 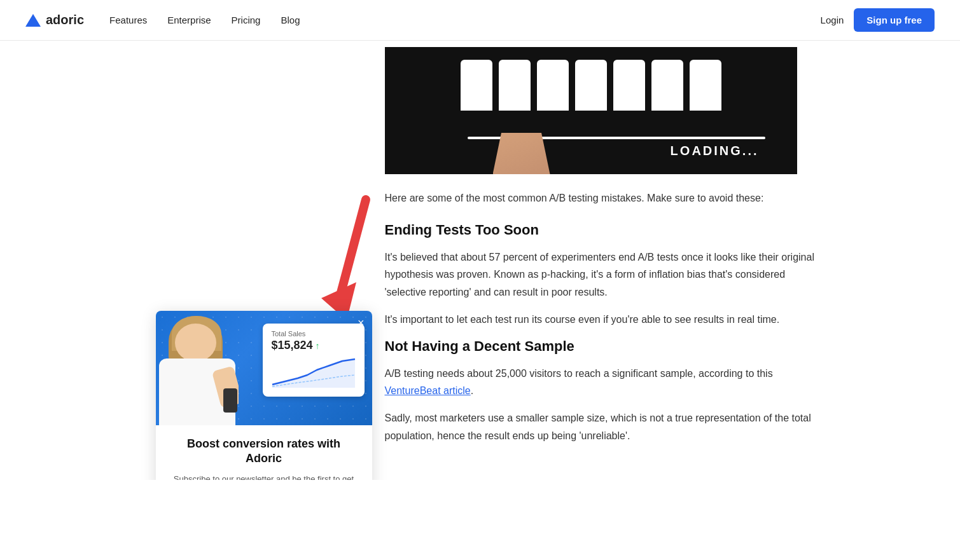 What do you see at coordinates (894, 20) in the screenshot?
I see `signup-button: Sign up free` at bounding box center [894, 20].